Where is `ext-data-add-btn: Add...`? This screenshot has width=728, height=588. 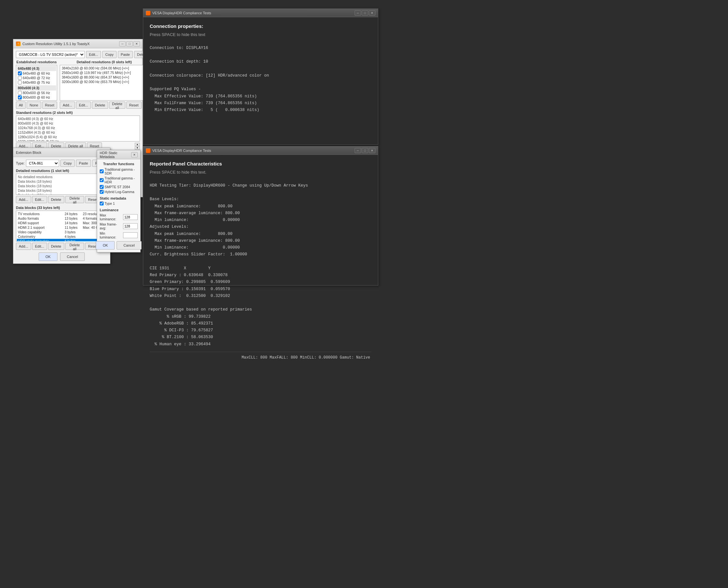 ext-data-add-btn: Add... is located at coordinates (24, 247).